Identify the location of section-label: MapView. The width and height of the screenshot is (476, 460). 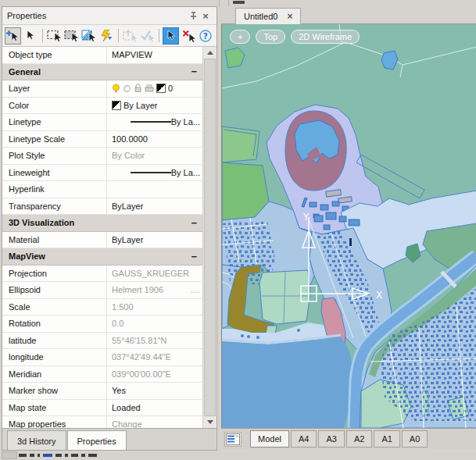
(27, 256).